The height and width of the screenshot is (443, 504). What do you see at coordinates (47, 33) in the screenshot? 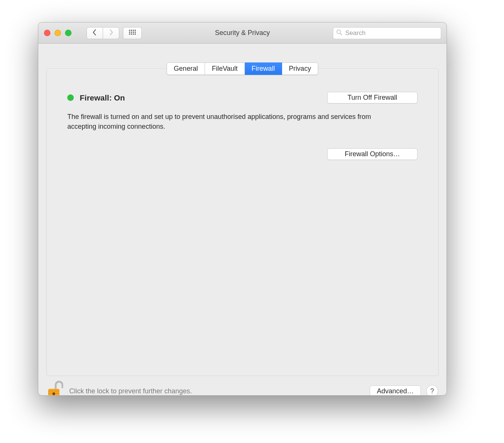
I see `close-window-button` at bounding box center [47, 33].